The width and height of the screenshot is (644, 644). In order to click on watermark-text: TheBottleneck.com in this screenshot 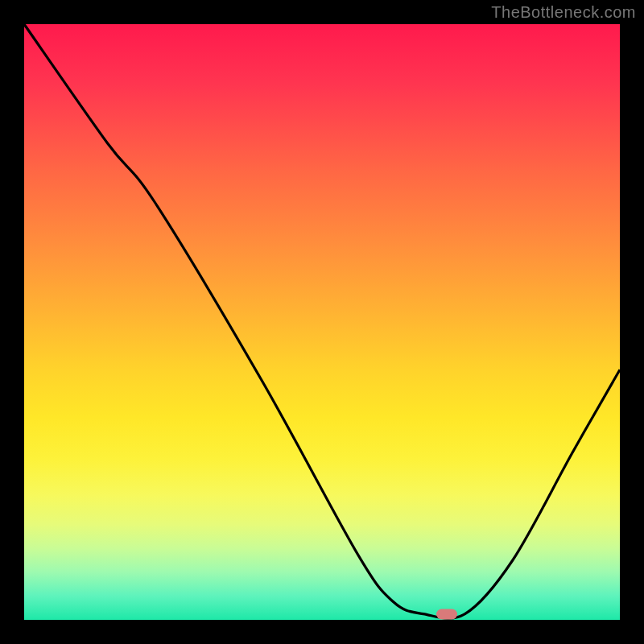, I will do `click(564, 13)`.